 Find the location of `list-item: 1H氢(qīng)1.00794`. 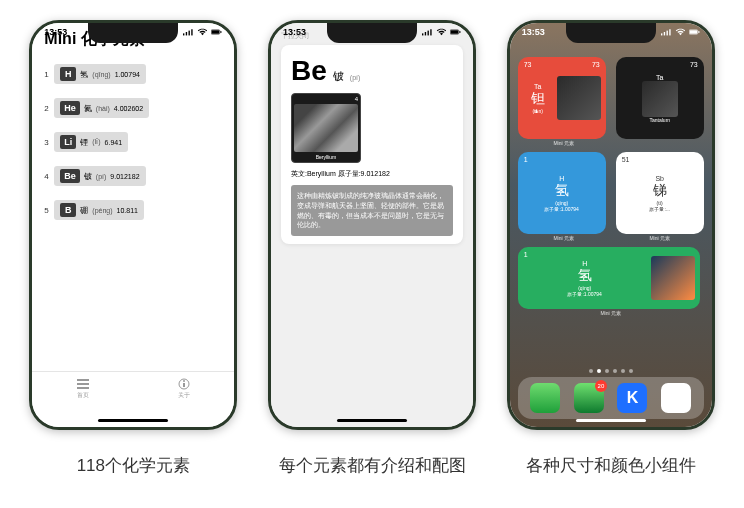

list-item: 1H氢(qīng)1.00794 is located at coordinates (133, 74).